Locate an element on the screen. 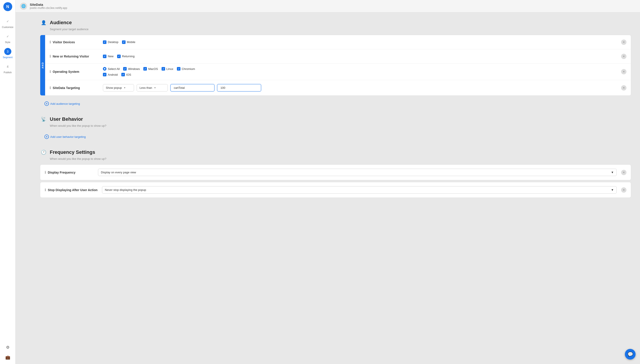 Image resolution: width=640 pixels, height=364 pixels. display-frequency-label: ℹ Display Frequency is located at coordinates (69, 172).